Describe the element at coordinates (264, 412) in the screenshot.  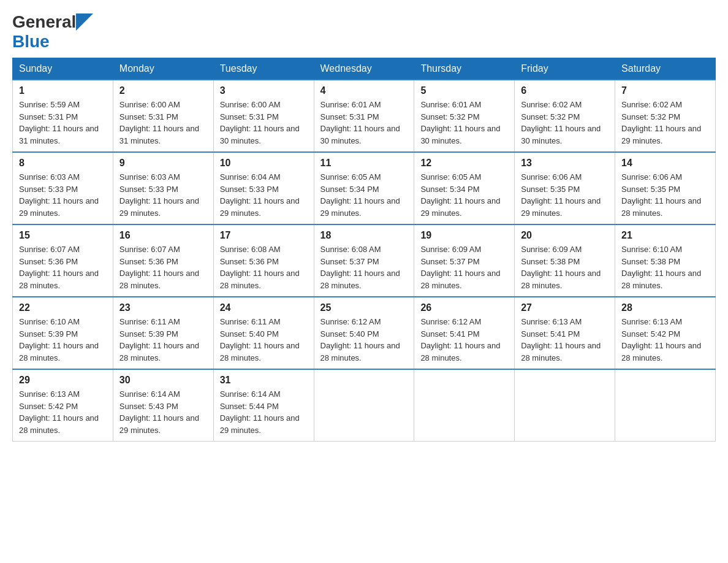
I see `day-info: Sunrise: 6:14 AM Sunset: 5:44 PM Dayligh…` at that location.